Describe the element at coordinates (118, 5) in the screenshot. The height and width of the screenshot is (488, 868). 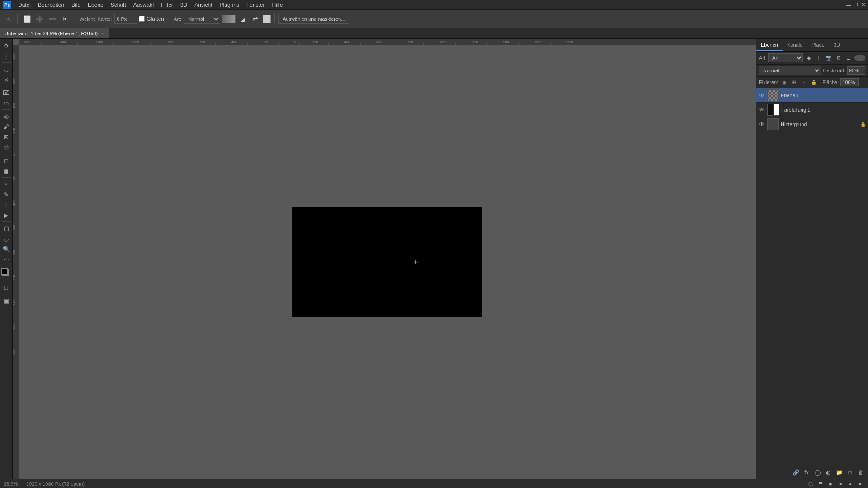
I see `menu-schrift: Schrift` at that location.